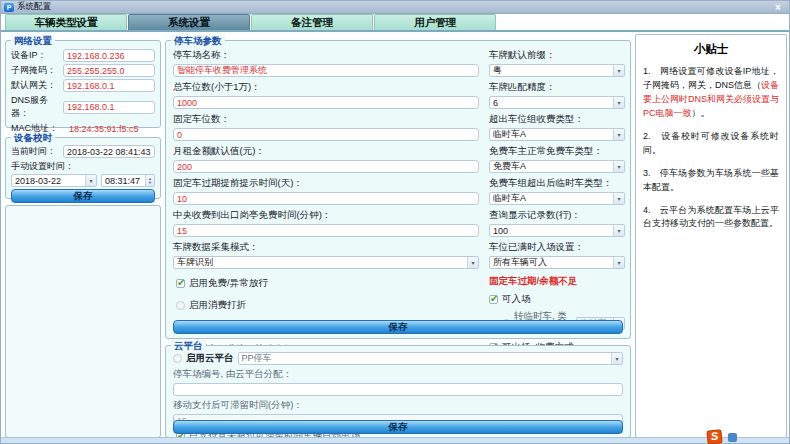 This screenshot has width=790, height=444. Describe the element at coordinates (326, 152) in the screenshot. I see `monthly-rent-label: 月租金额默认值(元)：` at that location.